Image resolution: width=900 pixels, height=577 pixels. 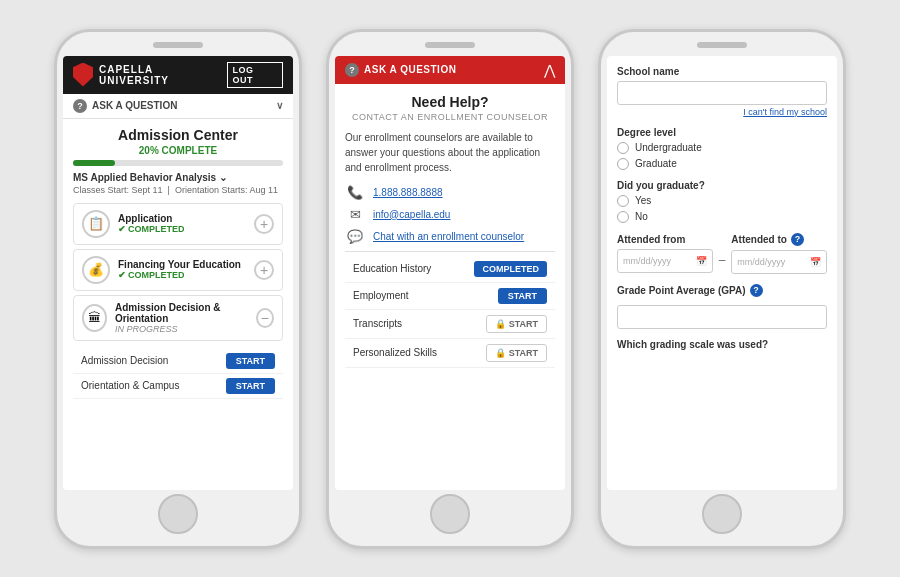 What do you see at coordinates (623, 148) in the screenshot?
I see `undergraduate-radio` at bounding box center [623, 148].